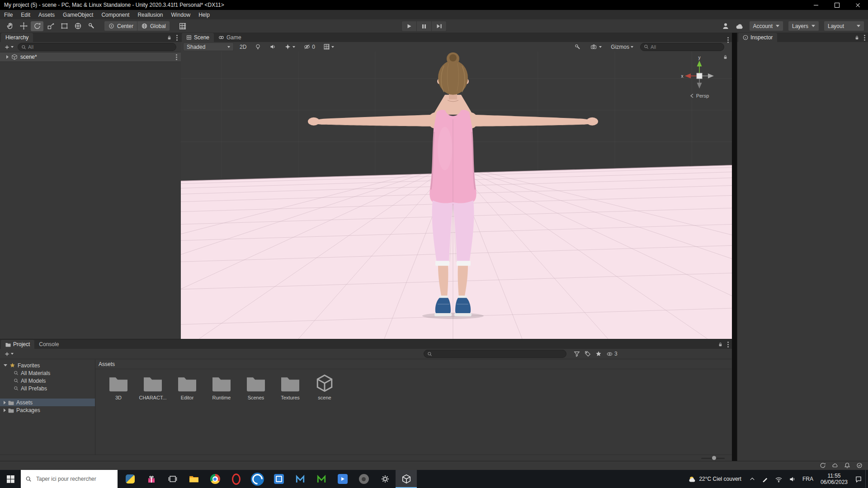 The width and height of the screenshot is (868, 488). I want to click on grid-visibility-button, so click(329, 47).